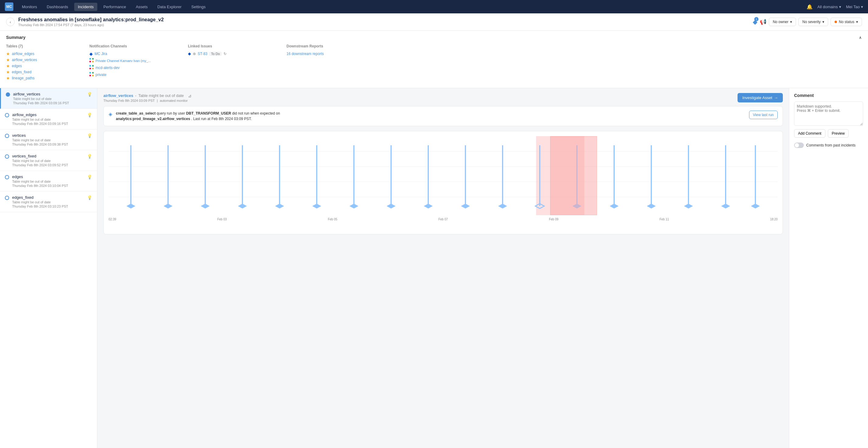  Describe the element at coordinates (838, 133) in the screenshot. I see `preview-button: Preview` at that location.